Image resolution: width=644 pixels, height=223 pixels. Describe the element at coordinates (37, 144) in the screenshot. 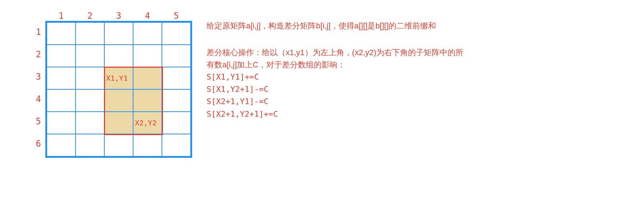

I see `row-label: 6` at that location.